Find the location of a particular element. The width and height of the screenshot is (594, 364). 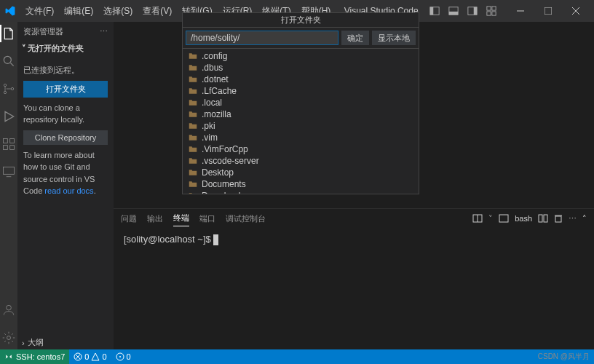

panel-tab-4: 调试控制台 is located at coordinates (246, 218).